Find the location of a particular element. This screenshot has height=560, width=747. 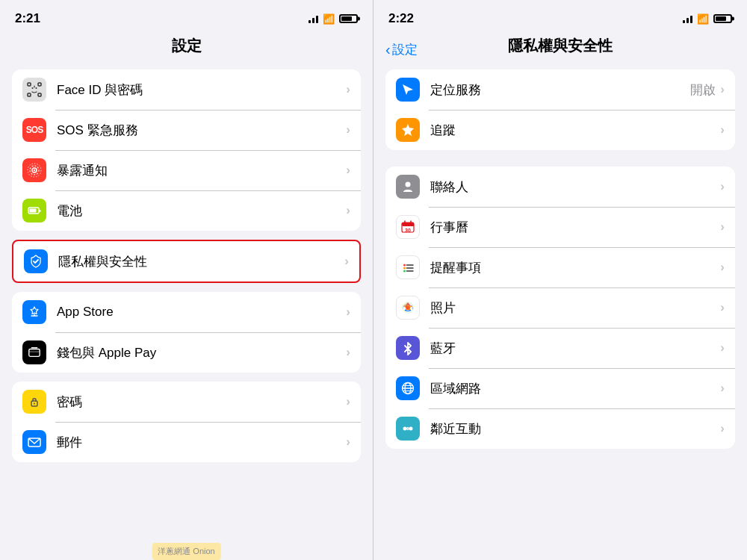

battery-icon is located at coordinates (348, 19).